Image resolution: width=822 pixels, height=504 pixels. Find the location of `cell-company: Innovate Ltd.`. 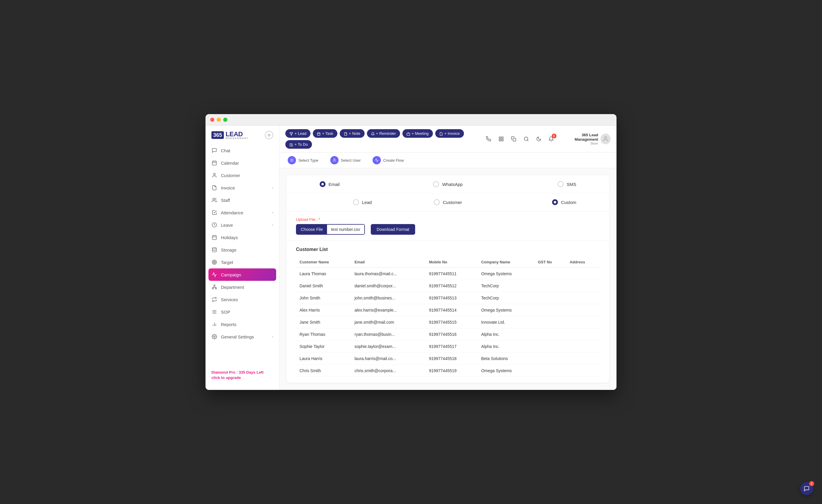

cell-company: Innovate Ltd. is located at coordinates (506, 322).